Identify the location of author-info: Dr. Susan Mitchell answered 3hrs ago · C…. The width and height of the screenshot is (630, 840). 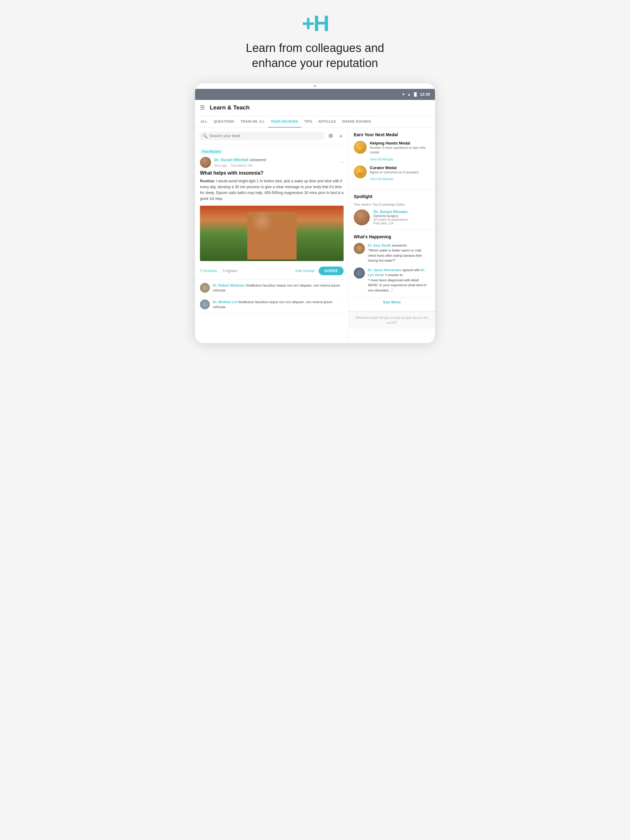
(240, 163).